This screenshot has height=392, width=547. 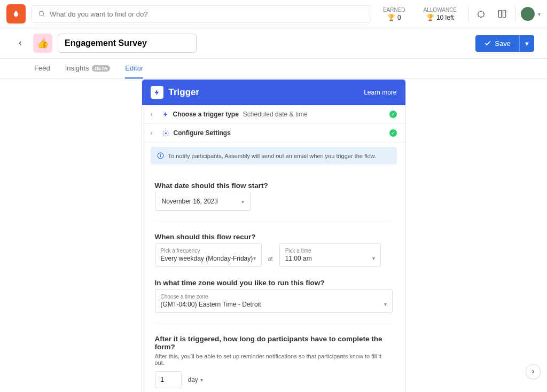 I want to click on book-button, so click(x=502, y=14).